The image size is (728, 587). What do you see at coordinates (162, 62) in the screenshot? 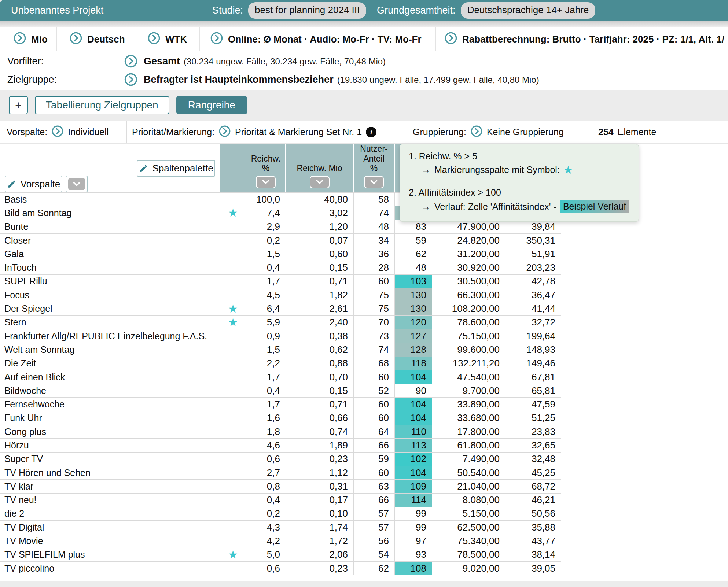
I see `vorfilter-value: Gesamt` at bounding box center [162, 62].